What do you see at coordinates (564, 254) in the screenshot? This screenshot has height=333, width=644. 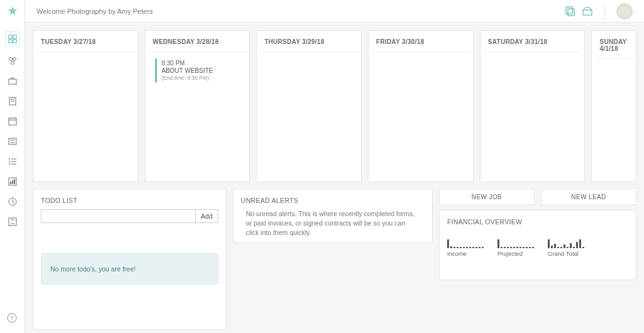 I see `chart-label: Grand Total` at bounding box center [564, 254].